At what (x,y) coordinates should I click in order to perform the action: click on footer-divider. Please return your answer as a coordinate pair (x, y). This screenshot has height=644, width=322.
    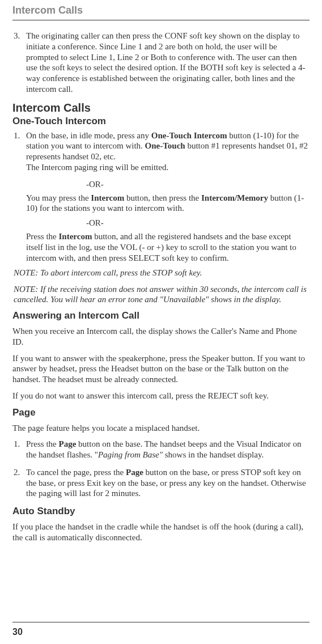
    Looking at the image, I should click on (161, 622).